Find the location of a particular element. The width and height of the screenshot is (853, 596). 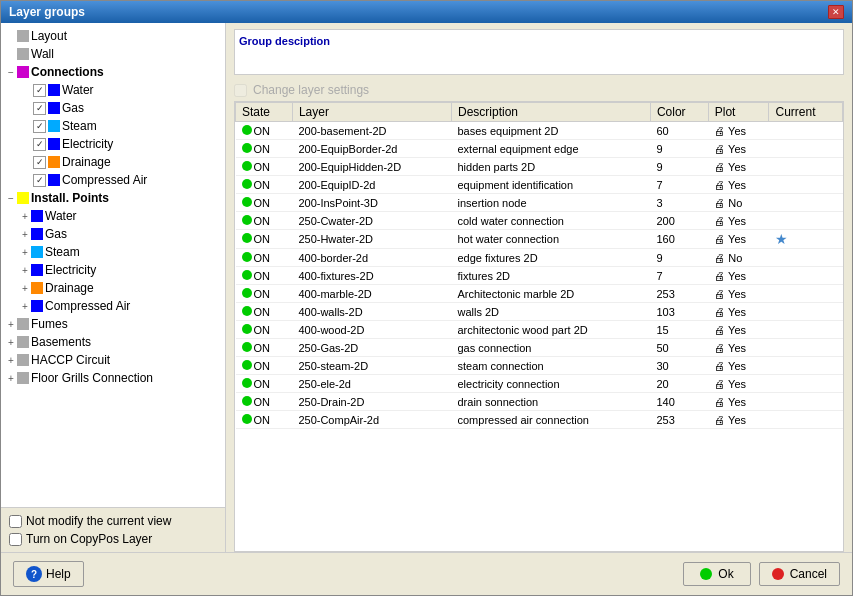

table-row: ON200-EquipHidden-2Dhidden parts 2D9🖨 Ye… is located at coordinates (540, 167).